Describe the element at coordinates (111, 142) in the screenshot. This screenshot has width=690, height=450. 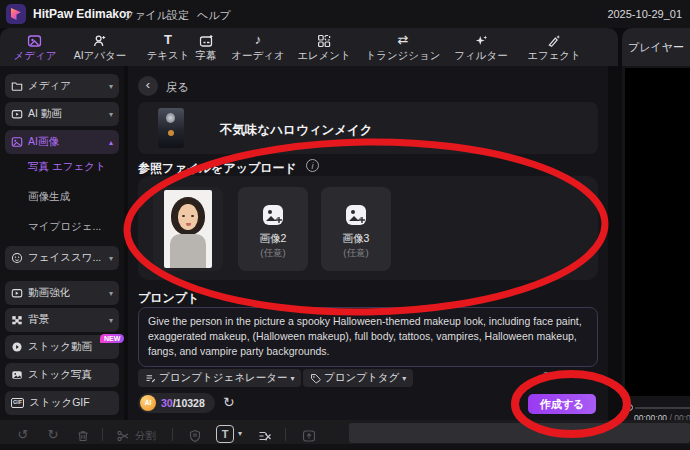
I see `chevron-up-icon: ▴` at that location.